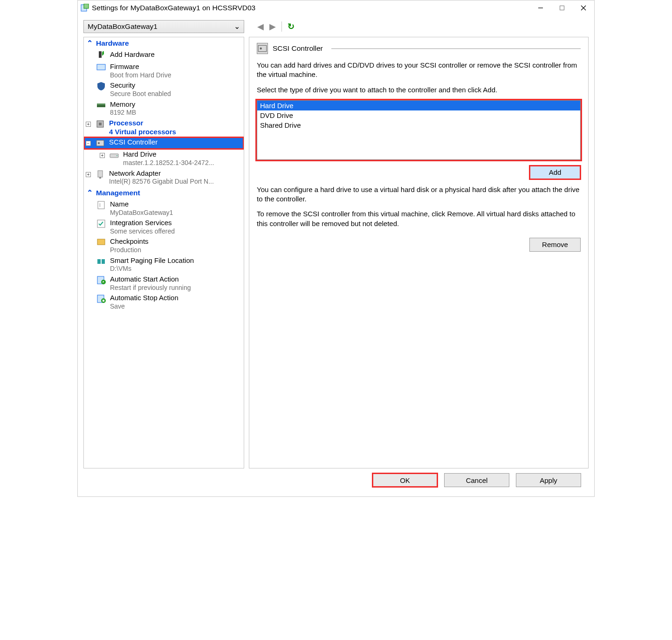  What do you see at coordinates (100, 124) in the screenshot?
I see `processor-icon` at bounding box center [100, 124].